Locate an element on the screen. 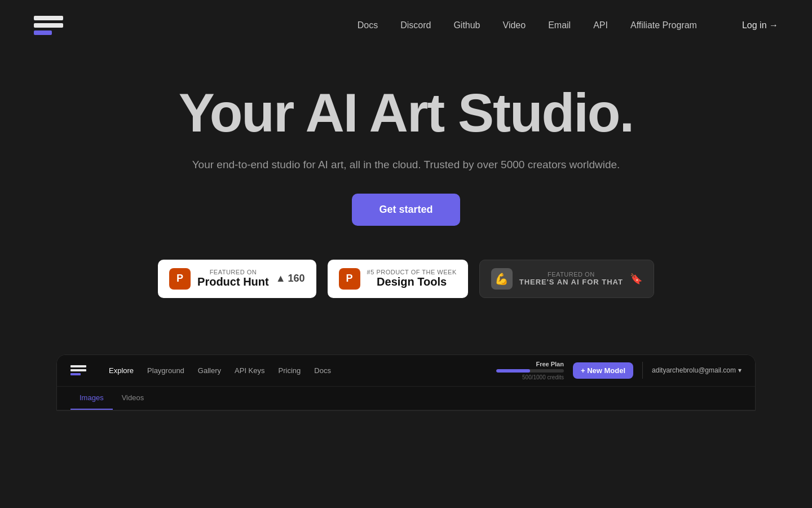 The image size is (812, 508). app-nav: Explore Playground Gallery API Keys Pric… is located at coordinates (220, 370).